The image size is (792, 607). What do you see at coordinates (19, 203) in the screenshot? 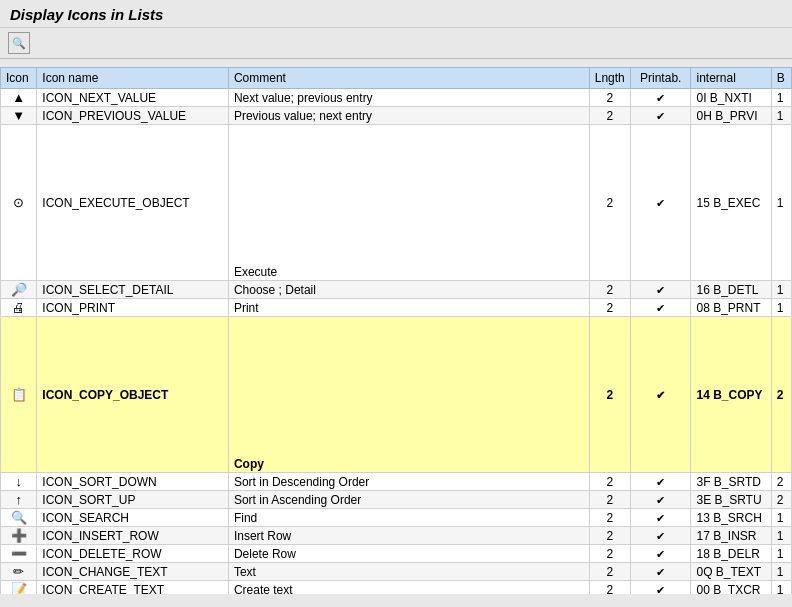
I see `icon-cell: ⊙` at bounding box center [19, 203].